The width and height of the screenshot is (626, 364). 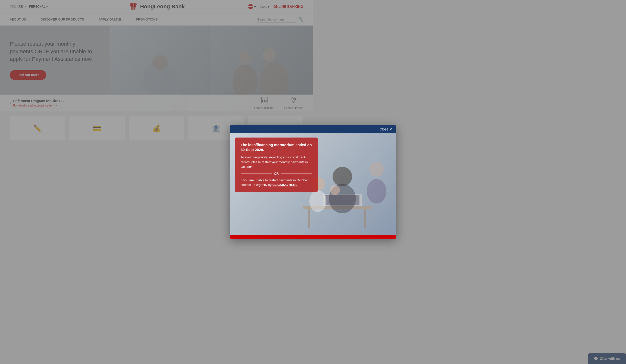 I want to click on modal-or-text: OR, so click(x=276, y=174).